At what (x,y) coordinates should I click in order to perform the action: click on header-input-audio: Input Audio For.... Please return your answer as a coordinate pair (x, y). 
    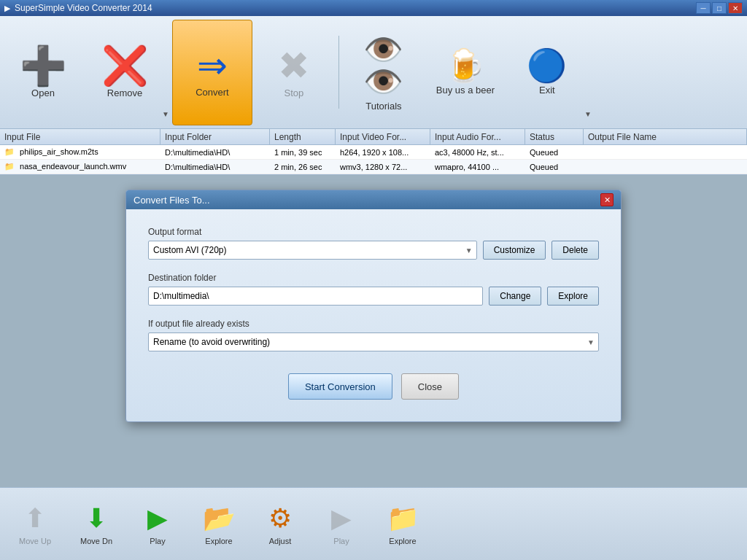
    Looking at the image, I should click on (478, 137).